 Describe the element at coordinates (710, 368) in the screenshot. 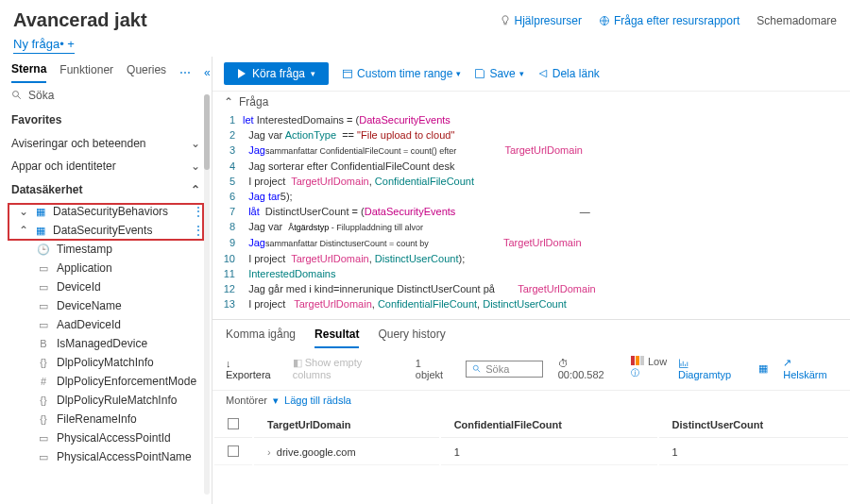

I see `chart-type-button: Diagramtyp` at that location.